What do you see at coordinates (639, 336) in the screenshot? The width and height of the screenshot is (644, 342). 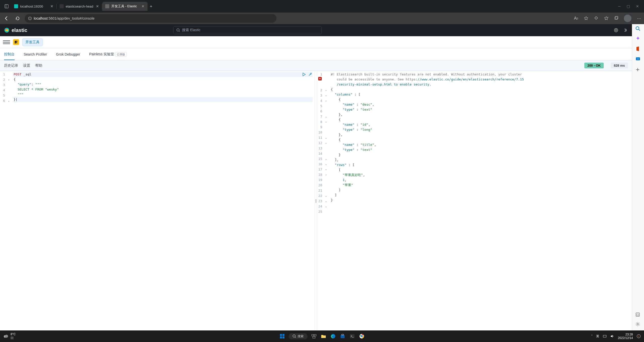 I see `notification-icon: 1` at bounding box center [639, 336].